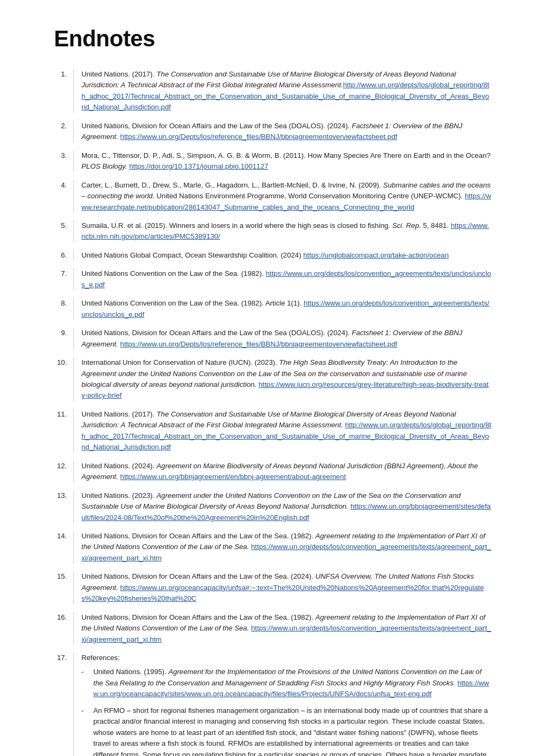  I want to click on endnote-number: 4., so click(64, 185).